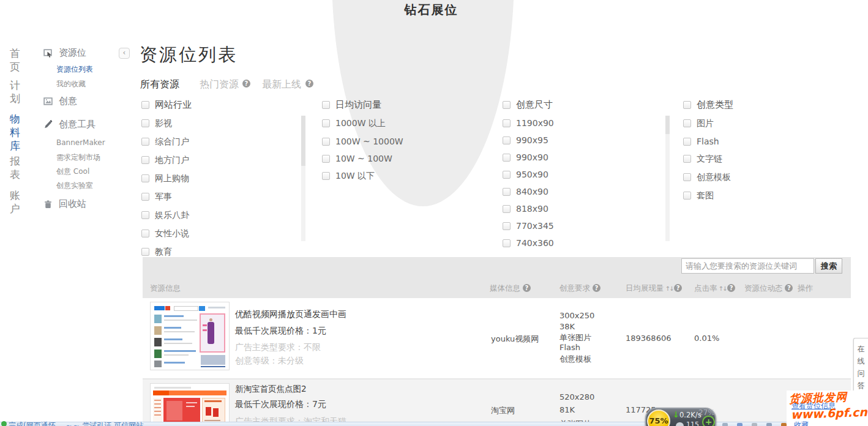 Image resolution: width=868 pixels, height=426 pixels. I want to click on sidebar-group-resource: 资源位, so click(65, 53).